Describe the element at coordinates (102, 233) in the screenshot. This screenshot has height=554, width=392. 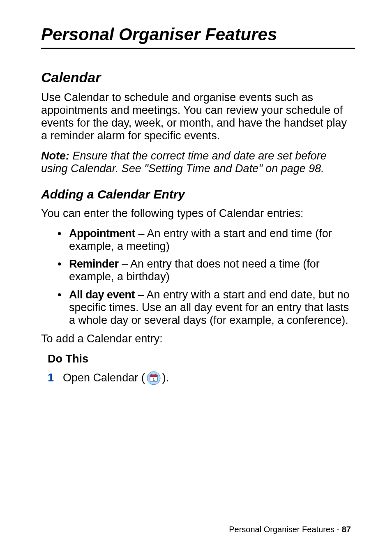
I see `entry-type-term: Appointment` at that location.